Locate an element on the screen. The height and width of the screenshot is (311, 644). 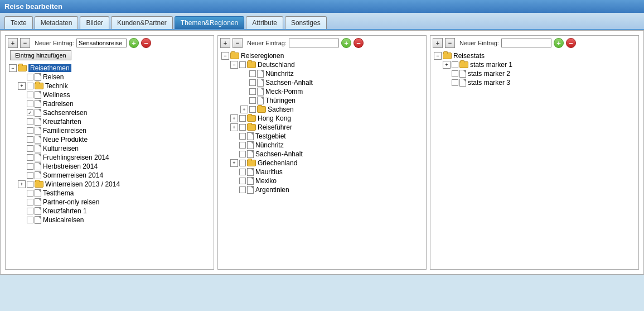
node-label-reisethemen: Reisethemen is located at coordinates (50, 68).